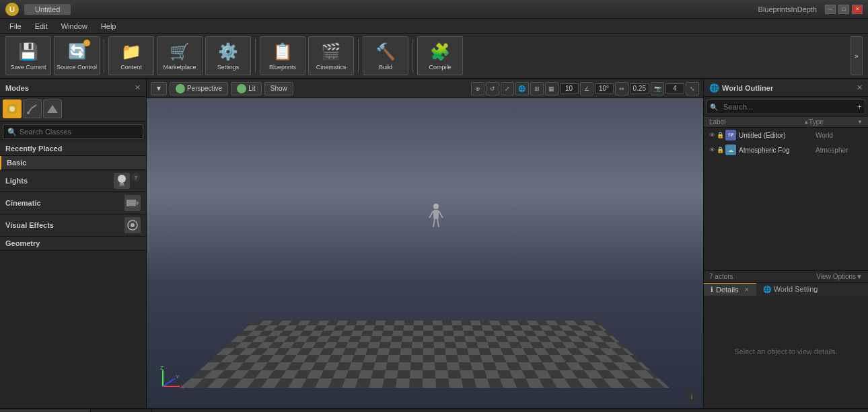 The width and height of the screenshot is (868, 412). Describe the element at coordinates (786, 150) in the screenshot. I see `outliner-item-fog: 👁 🔒 ☁ Atmospheric Fog Atmospher` at that location.